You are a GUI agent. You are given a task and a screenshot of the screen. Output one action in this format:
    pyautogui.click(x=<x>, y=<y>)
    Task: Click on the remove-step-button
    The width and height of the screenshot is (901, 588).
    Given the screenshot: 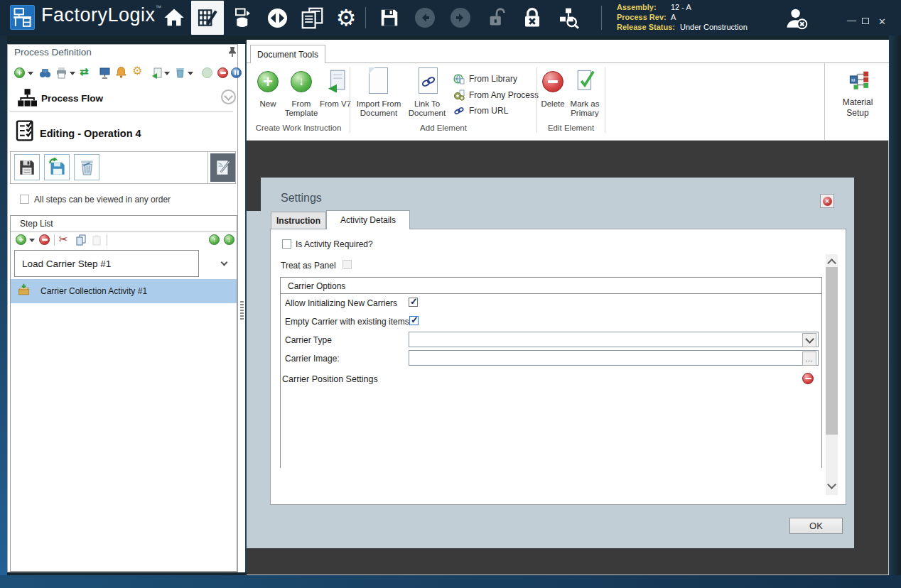 What is the action you would take?
    pyautogui.click(x=44, y=240)
    